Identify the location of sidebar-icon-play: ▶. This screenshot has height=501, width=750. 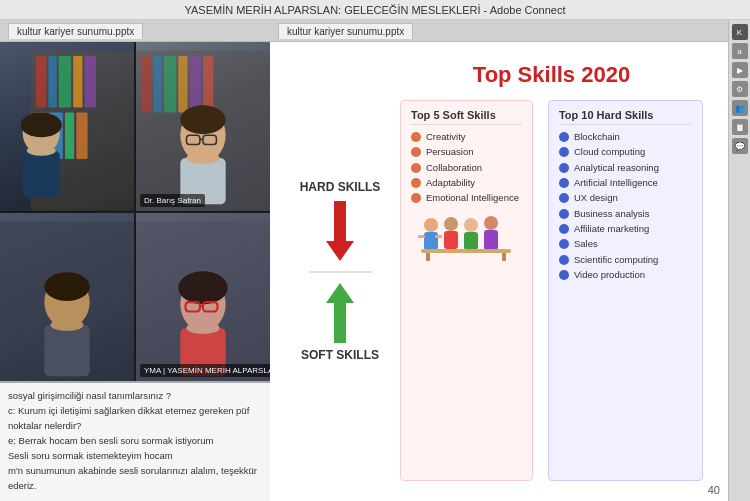
(740, 70).